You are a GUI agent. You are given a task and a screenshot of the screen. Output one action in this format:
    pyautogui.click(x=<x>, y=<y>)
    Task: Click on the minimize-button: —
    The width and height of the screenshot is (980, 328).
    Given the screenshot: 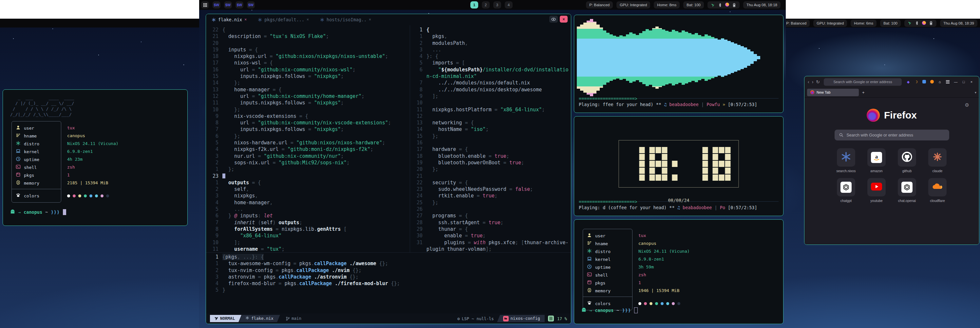 What is the action you would take?
    pyautogui.click(x=956, y=82)
    